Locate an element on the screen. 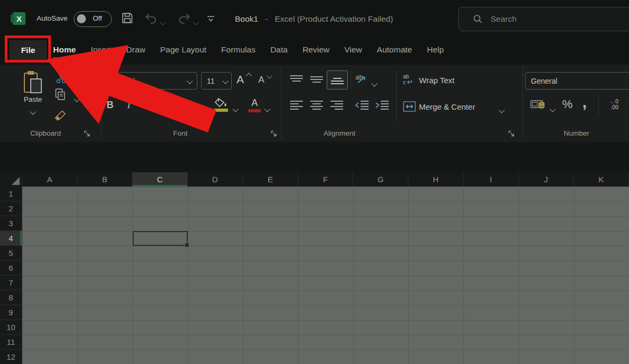 Image resolution: width=629 pixels, height=364 pixels. tab-data: Data is located at coordinates (279, 50).